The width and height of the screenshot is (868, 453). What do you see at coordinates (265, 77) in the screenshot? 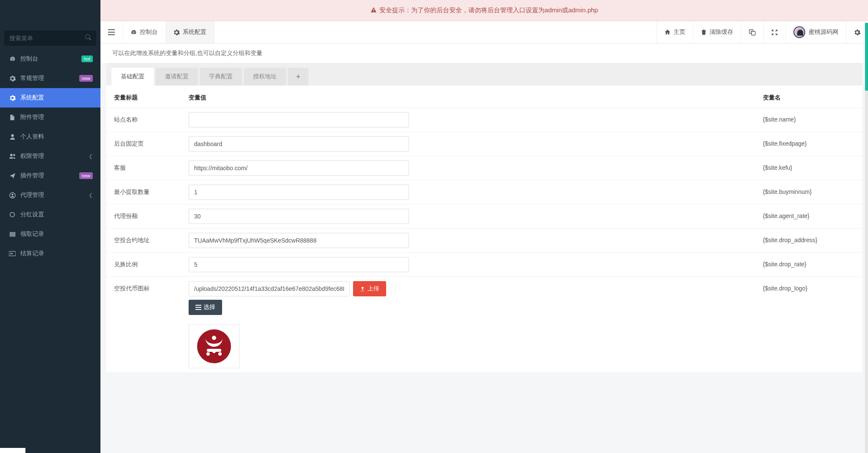
I see `tab-auth: 授权地址` at bounding box center [265, 77].